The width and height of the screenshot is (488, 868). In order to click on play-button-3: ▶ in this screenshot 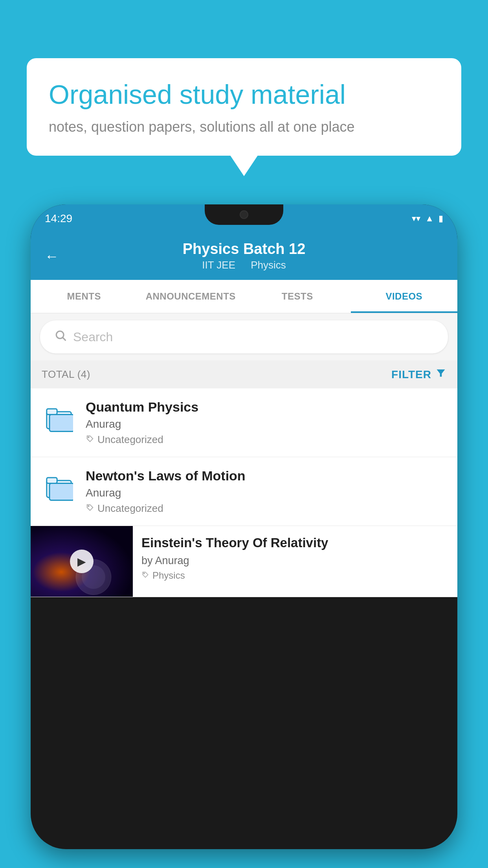, I will do `click(82, 561)`.